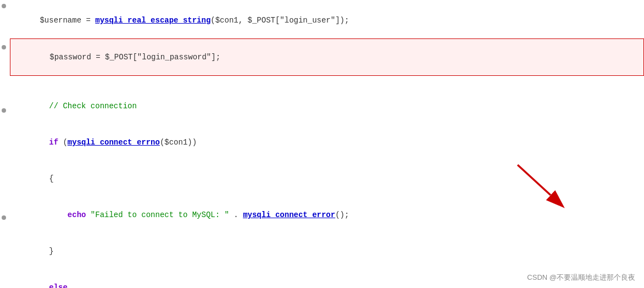 This screenshot has width=644, height=288. Describe the element at coordinates (280, 20) in the screenshot. I see `code-token: ($con1, $_POST["login_user"]);` at that location.